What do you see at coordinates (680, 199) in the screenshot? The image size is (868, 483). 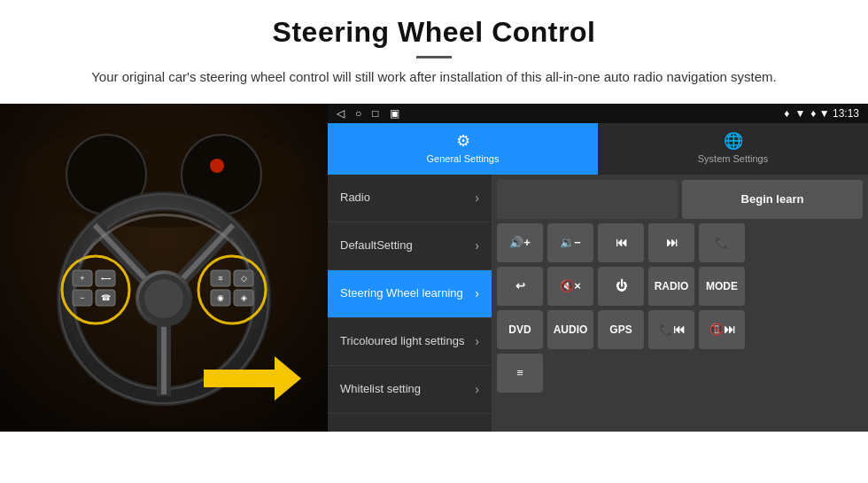 I see `controls-row-1: Begin learn` at bounding box center [680, 199].